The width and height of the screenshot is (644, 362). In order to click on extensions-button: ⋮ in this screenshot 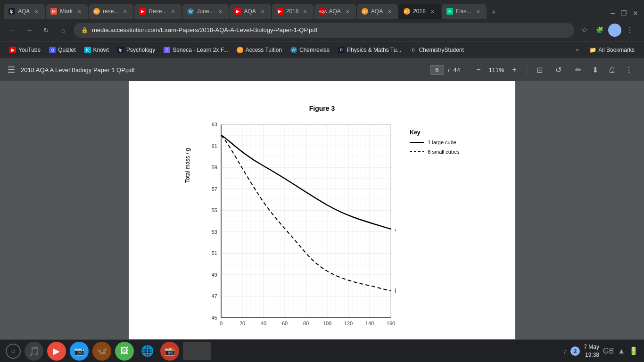, I will do `click(630, 30)`.